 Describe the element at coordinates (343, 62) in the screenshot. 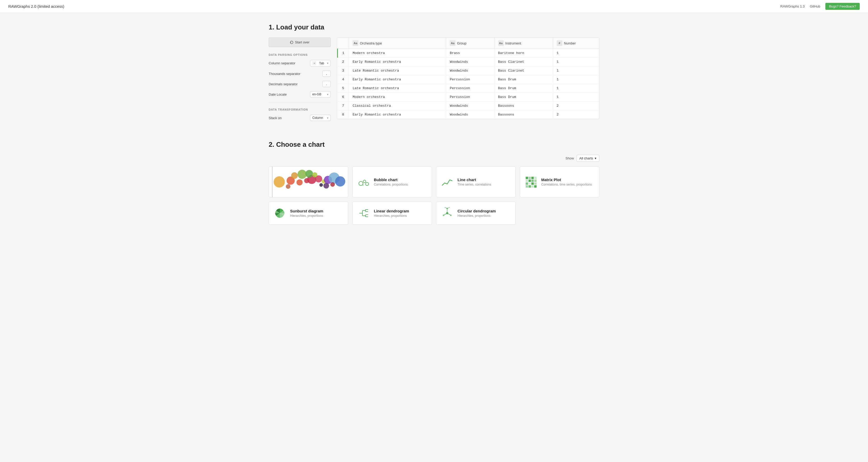

I see `row-number: 2` at that location.